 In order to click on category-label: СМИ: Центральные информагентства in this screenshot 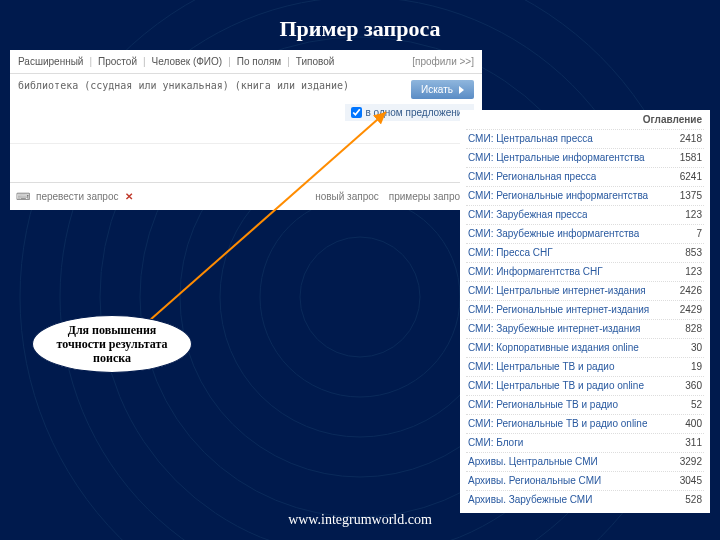, I will do `click(556, 158)`.